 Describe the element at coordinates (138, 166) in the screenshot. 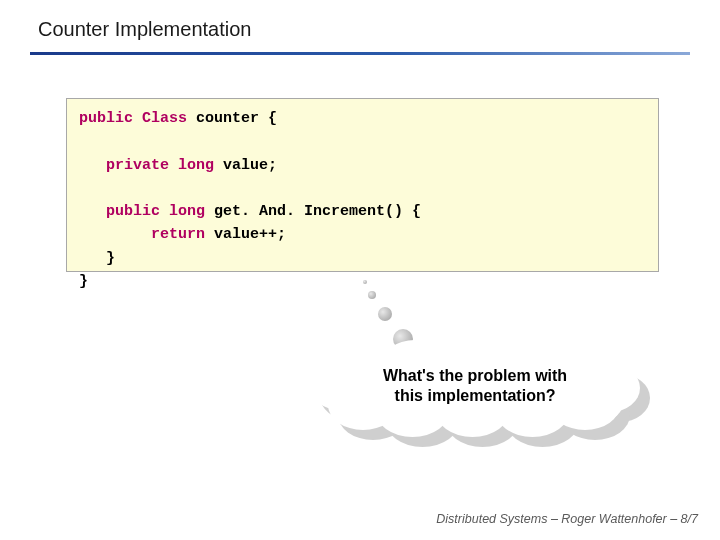

I see `code-keyword: private` at that location.